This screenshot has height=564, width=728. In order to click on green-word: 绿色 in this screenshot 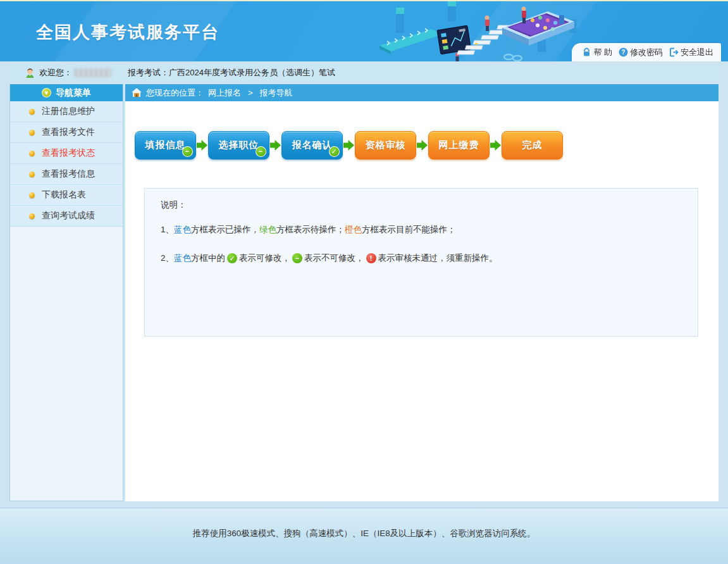, I will do `click(268, 230)`.